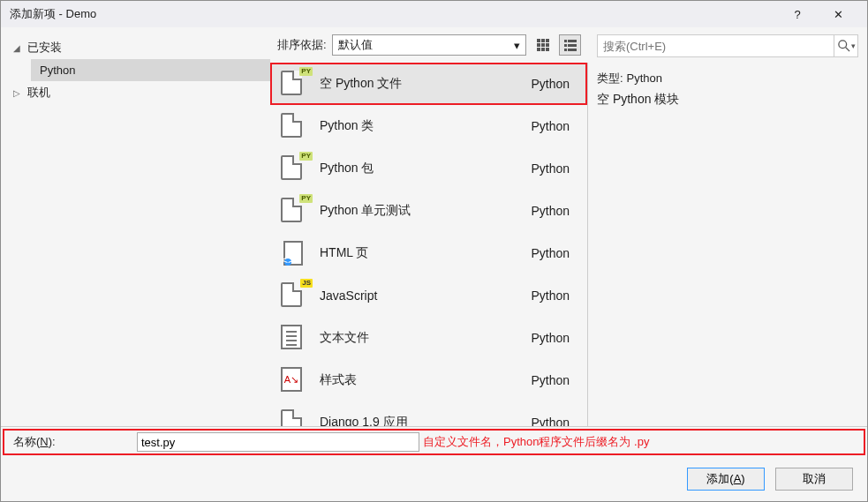 Image resolution: width=868 pixels, height=502 pixels. I want to click on name-input, so click(278, 442).